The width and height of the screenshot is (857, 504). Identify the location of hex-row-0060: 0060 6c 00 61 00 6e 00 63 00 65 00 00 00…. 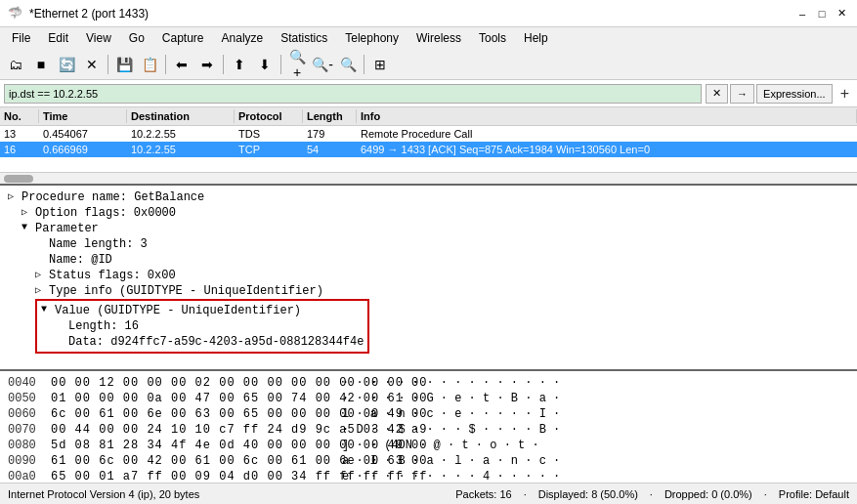
(428, 414).